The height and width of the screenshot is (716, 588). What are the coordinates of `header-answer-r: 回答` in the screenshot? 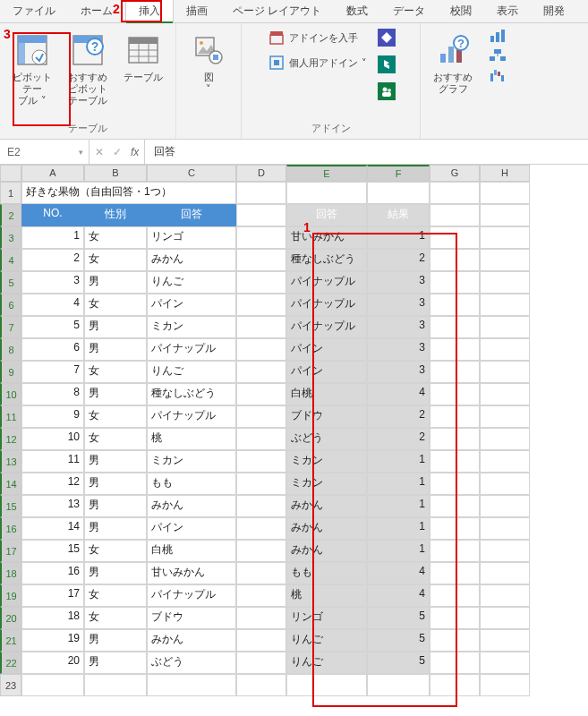 It's located at (327, 215).